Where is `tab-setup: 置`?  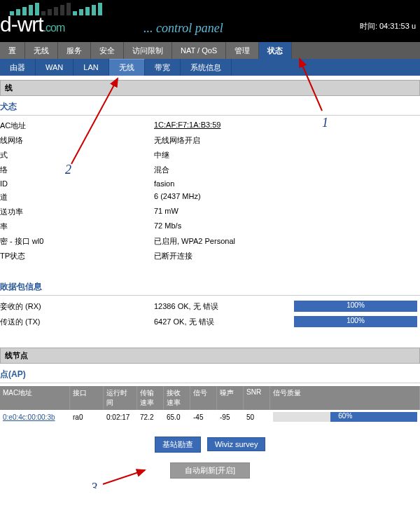
tab-setup: 置 is located at coordinates (13, 50).